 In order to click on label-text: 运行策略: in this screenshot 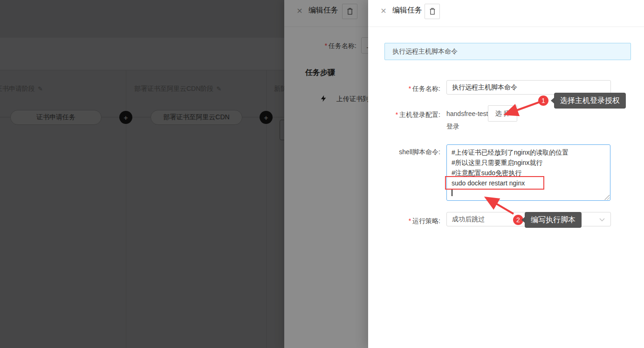, I will do `click(426, 221)`.